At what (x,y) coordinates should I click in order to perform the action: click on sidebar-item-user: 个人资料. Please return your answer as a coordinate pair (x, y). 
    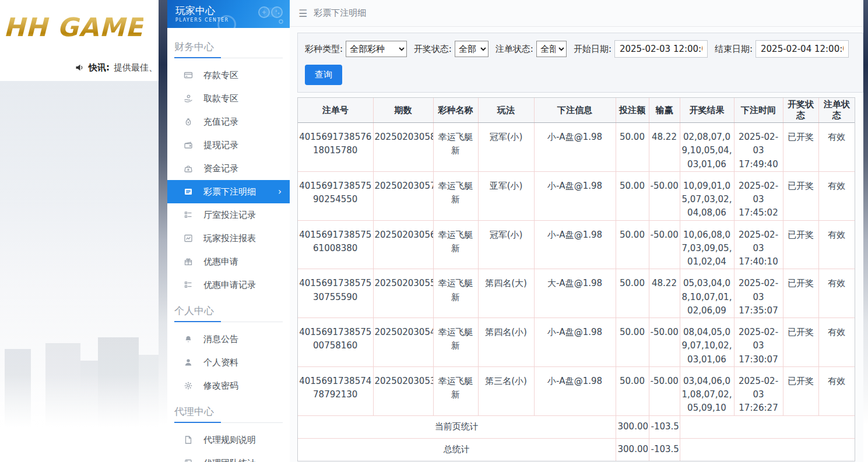
    Looking at the image, I should click on (229, 362).